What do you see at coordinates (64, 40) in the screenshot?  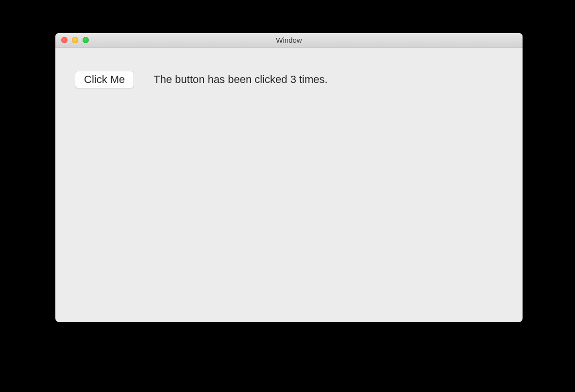 I see `close-icon` at bounding box center [64, 40].